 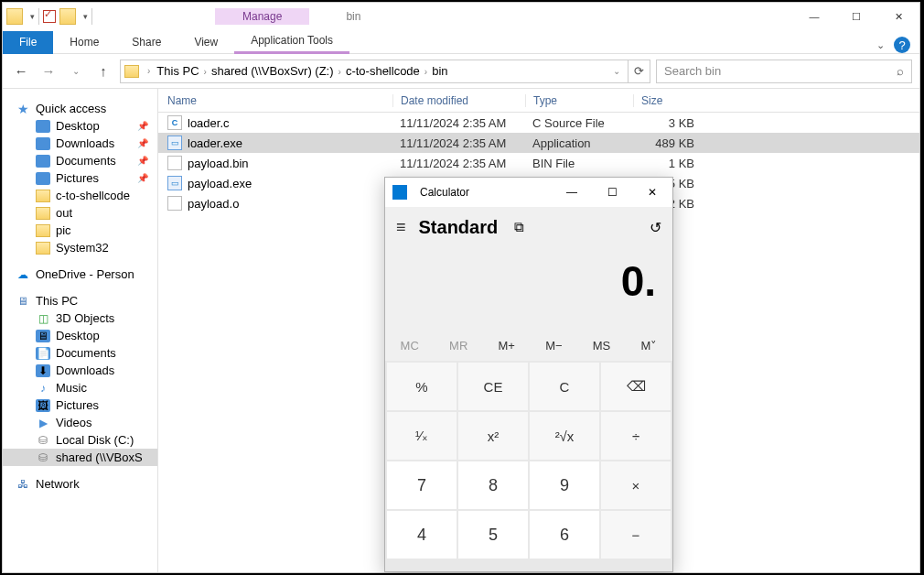 What do you see at coordinates (21, 71) in the screenshot?
I see `back-button: ←` at bounding box center [21, 71].